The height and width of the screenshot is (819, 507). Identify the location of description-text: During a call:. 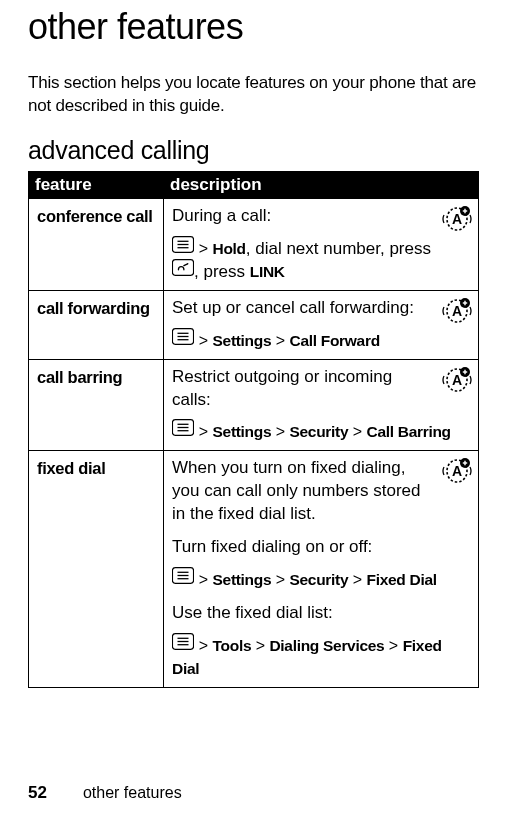
(322, 216).